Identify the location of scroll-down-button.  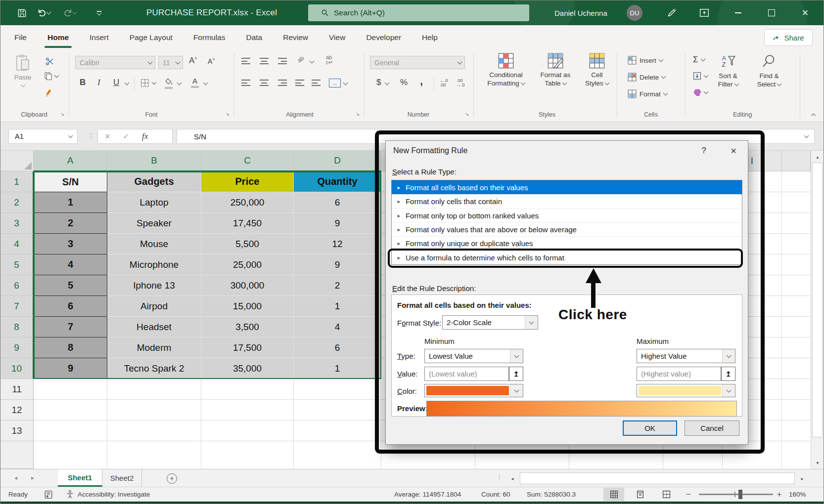
(818, 462).